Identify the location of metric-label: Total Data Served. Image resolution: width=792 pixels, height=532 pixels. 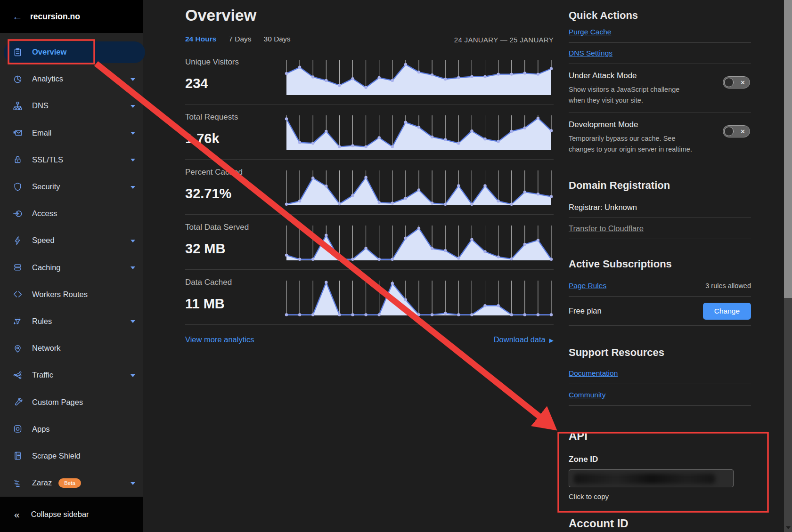
(217, 227).